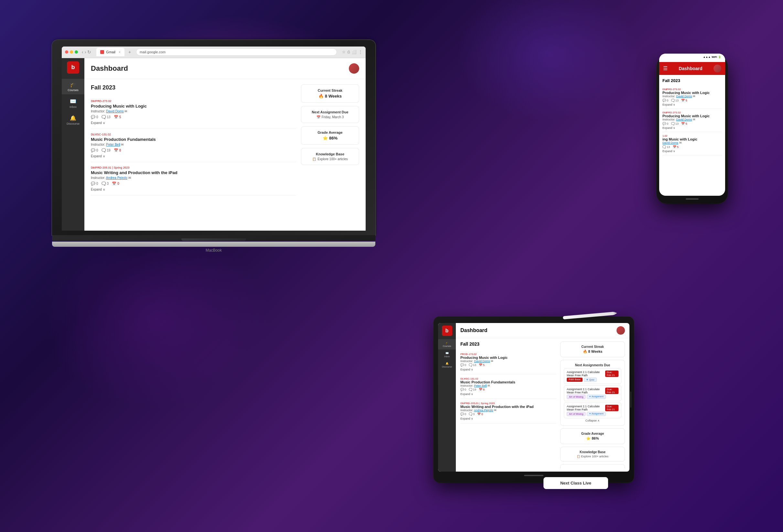  What do you see at coordinates (480, 386) in the screenshot?
I see `tablet-instructor-link-2: Peter Bell` at bounding box center [480, 386].